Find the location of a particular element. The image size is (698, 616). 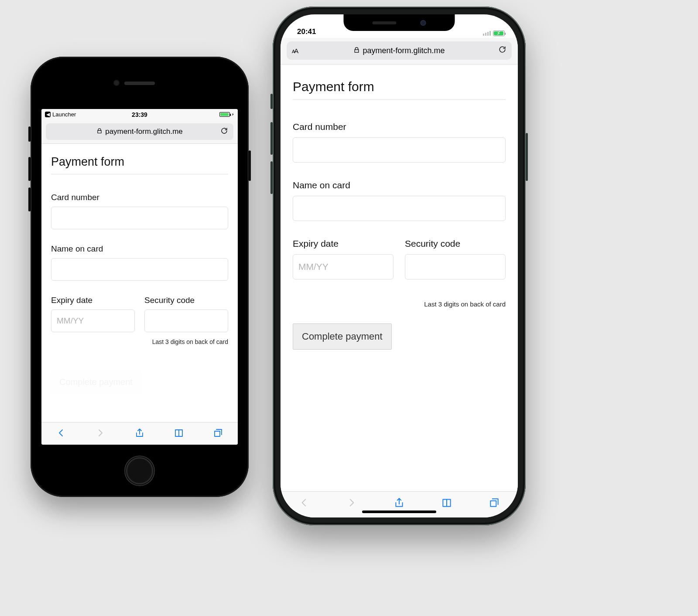

back-to-app-label: Launcher is located at coordinates (64, 114).